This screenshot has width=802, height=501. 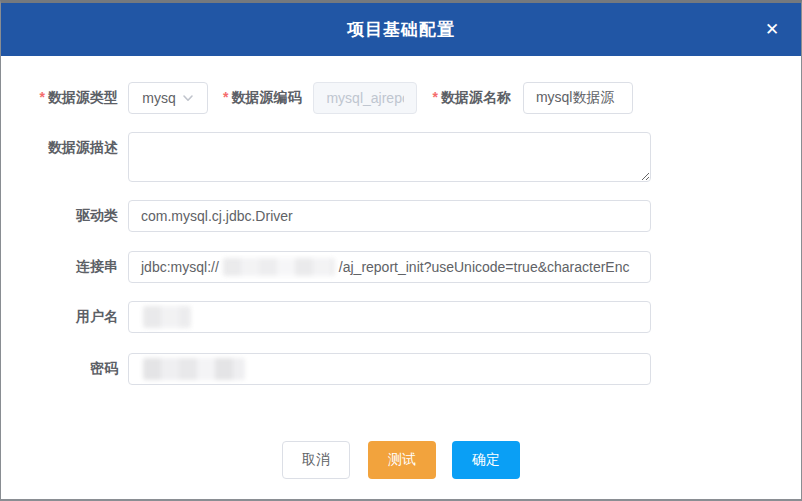 What do you see at coordinates (390, 267) in the screenshot?
I see `connection-input: jdbc:mysql:// /aj_report_init?useUnicode…` at bounding box center [390, 267].